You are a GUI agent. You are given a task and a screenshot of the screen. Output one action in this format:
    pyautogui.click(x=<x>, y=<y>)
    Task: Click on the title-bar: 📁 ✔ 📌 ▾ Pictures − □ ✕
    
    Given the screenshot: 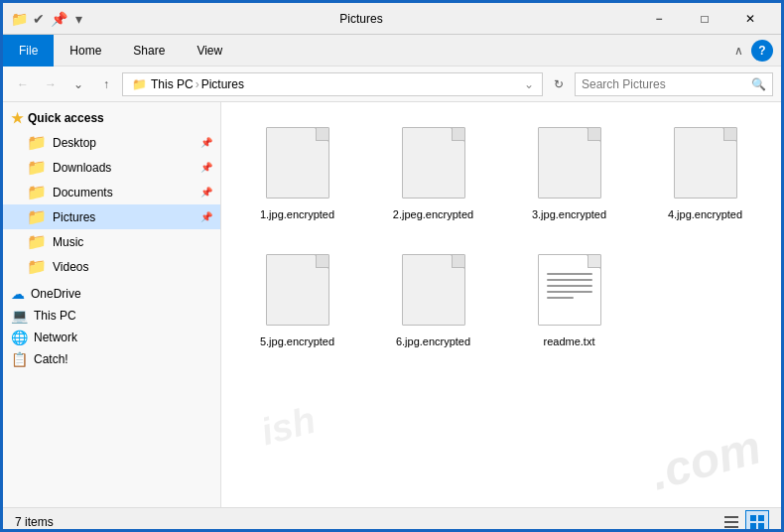 What is the action you would take?
    pyautogui.click(x=392, y=19)
    